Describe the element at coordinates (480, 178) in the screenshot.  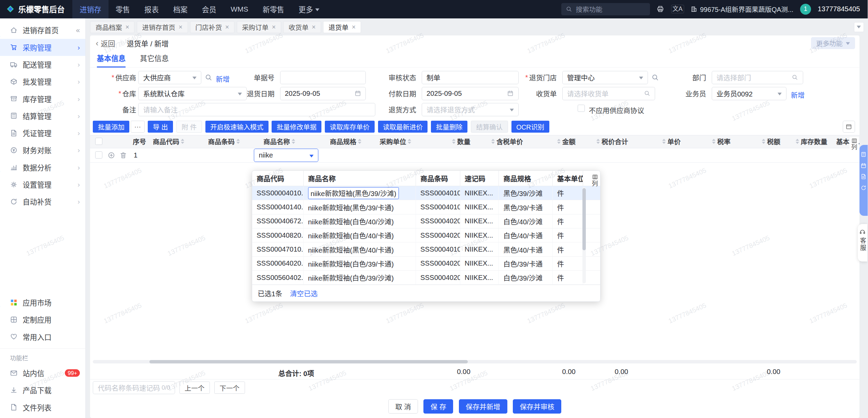
I see `picker-header-cell: 速记码` at that location.